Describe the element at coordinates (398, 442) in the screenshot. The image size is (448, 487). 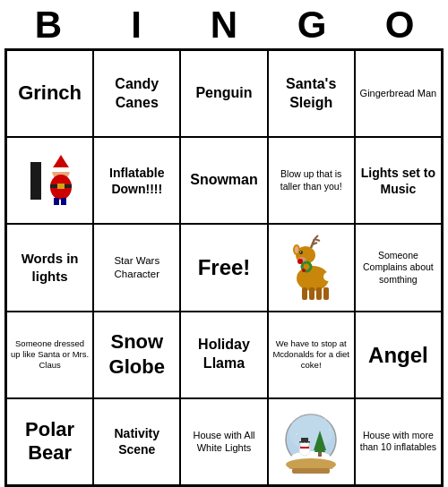
I see `cell-text: House with more than 10 inflatables` at that location.